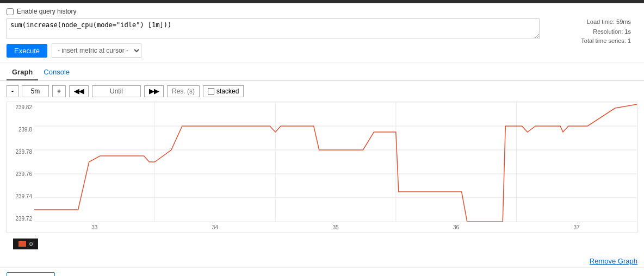 This screenshot has height=276, width=644. What do you see at coordinates (57, 73) in the screenshot?
I see `tab-console: Console` at bounding box center [57, 73].